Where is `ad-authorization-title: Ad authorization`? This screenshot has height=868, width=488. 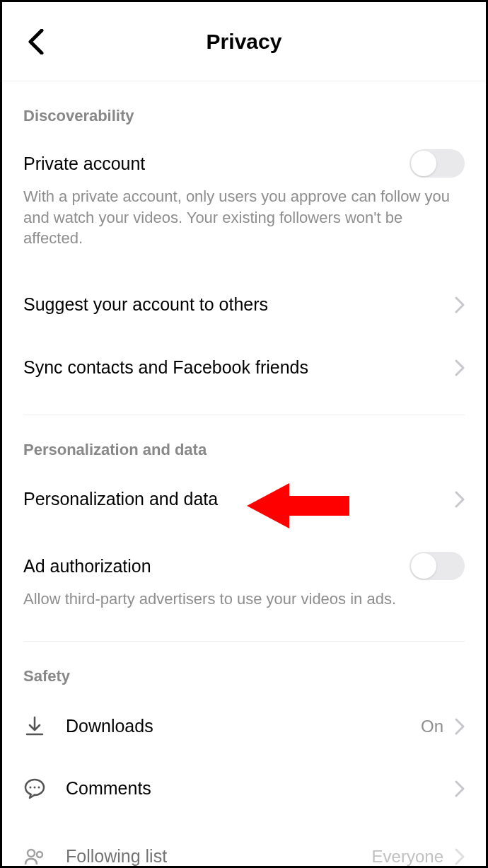
ad-authorization-title: Ad authorization is located at coordinates (88, 566).